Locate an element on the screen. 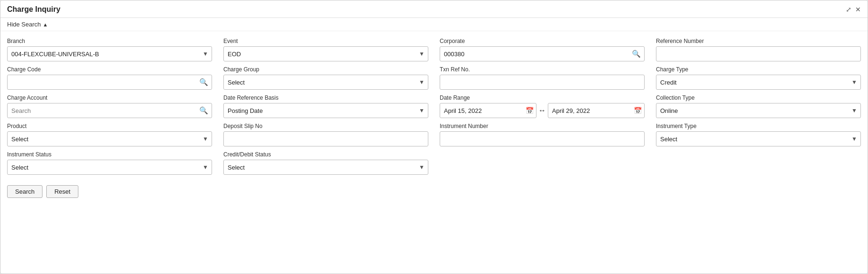  charge-type-select: Credit is located at coordinates (758, 82).